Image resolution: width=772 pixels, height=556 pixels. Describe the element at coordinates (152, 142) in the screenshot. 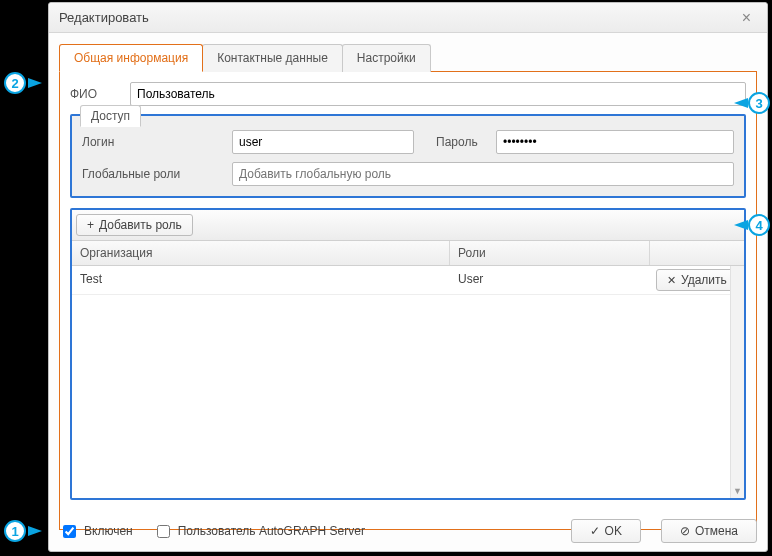

I see `login-label: Логин` at that location.